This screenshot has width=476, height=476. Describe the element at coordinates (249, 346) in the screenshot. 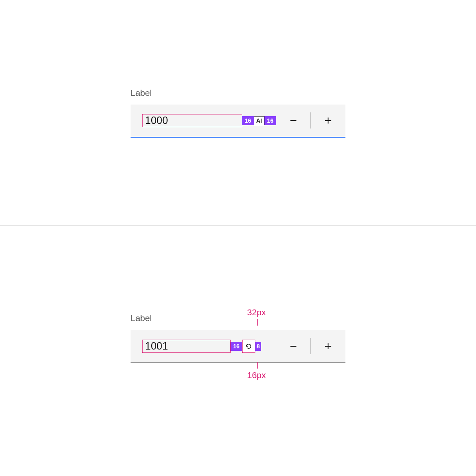

I see `revert-button` at that location.